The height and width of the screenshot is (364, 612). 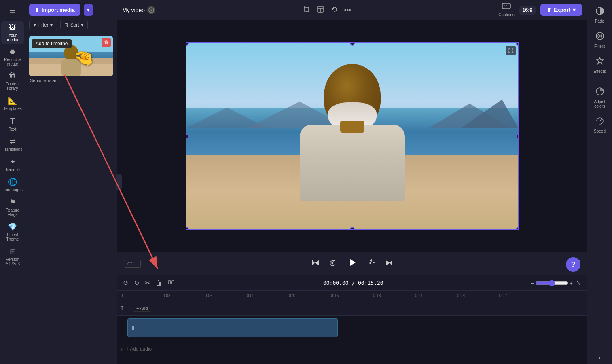 I want to click on media-thumbnail: Add to timeline 🗑, so click(x=71, y=56).